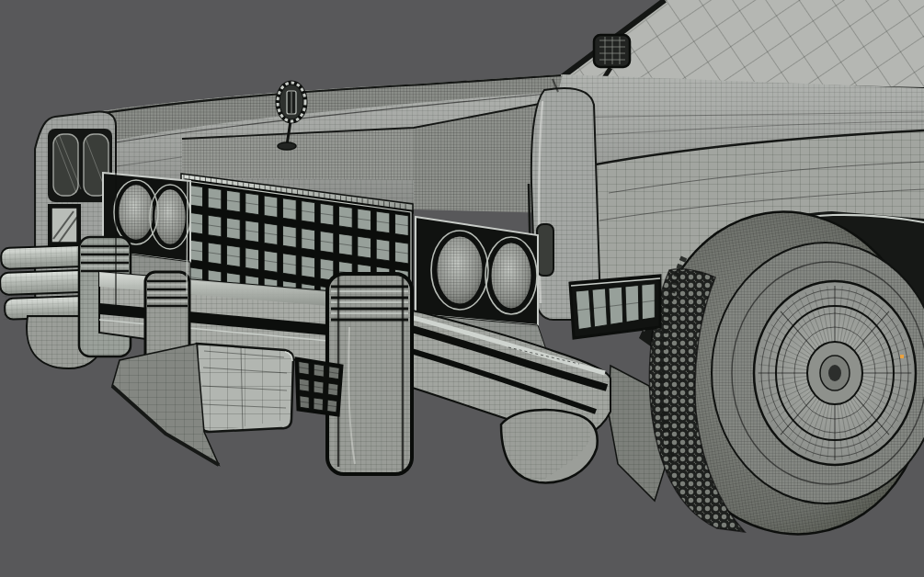 Image resolution: width=924 pixels, height=577 pixels. What do you see at coordinates (835, 373) in the screenshot?
I see `hubcap` at bounding box center [835, 373].